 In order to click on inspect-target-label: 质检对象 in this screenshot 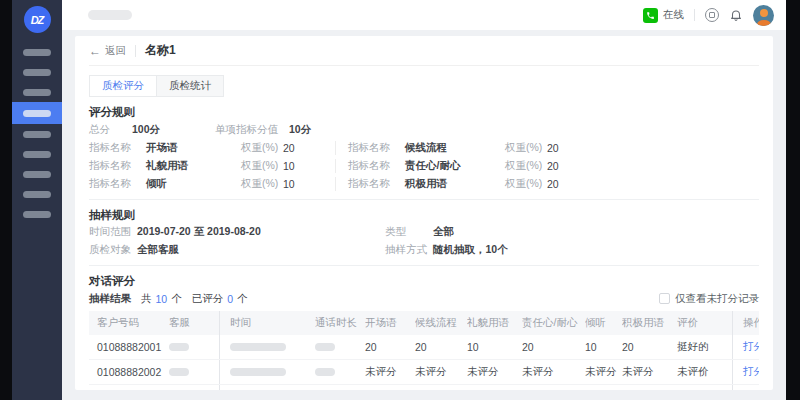, I will do `click(113, 250)`.